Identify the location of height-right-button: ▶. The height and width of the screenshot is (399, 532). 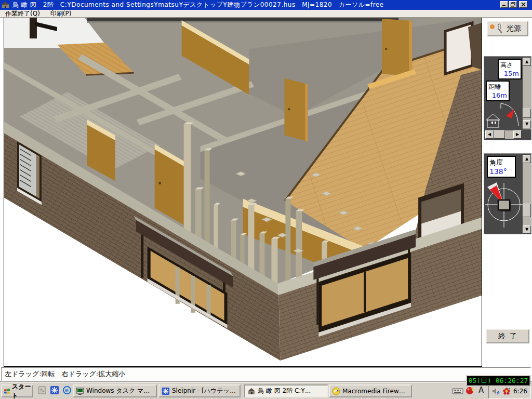
(517, 135).